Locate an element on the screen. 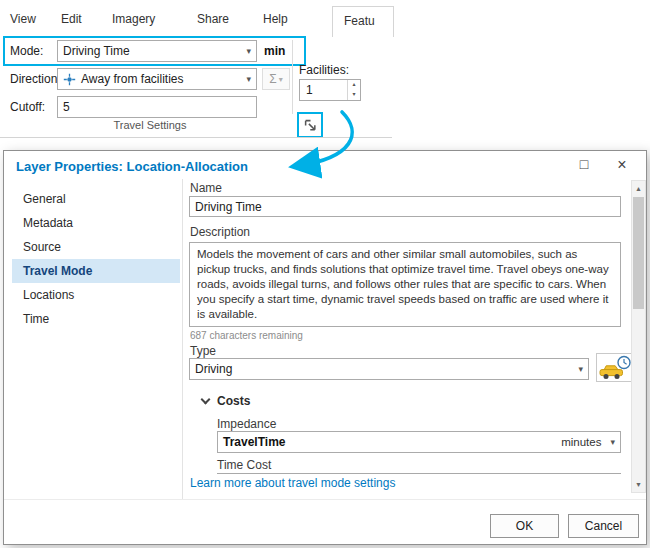  direction-value: Away from facilities is located at coordinates (132, 79).